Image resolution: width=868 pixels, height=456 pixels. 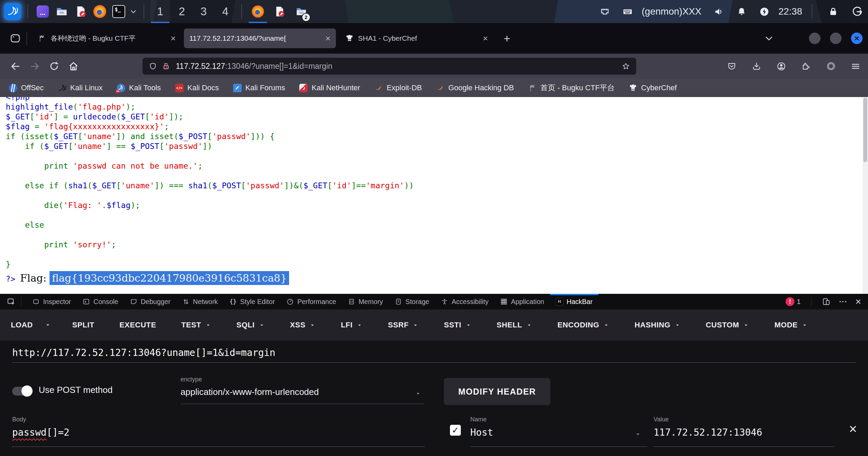 What do you see at coordinates (757, 66) in the screenshot?
I see `downloads-icon` at bounding box center [757, 66].